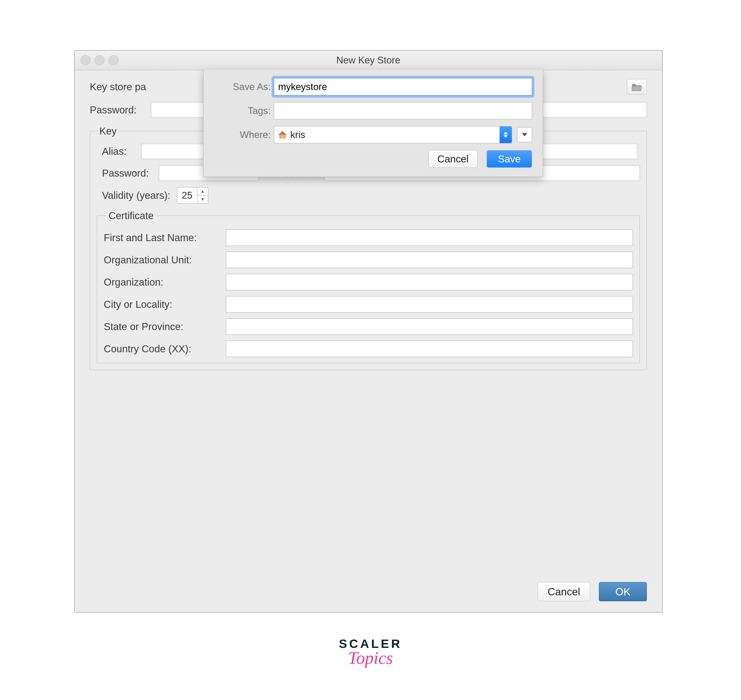 The width and height of the screenshot is (741, 700). Describe the element at coordinates (165, 238) in the screenshot. I see `cert-name-label: First and Last Name:` at that location.